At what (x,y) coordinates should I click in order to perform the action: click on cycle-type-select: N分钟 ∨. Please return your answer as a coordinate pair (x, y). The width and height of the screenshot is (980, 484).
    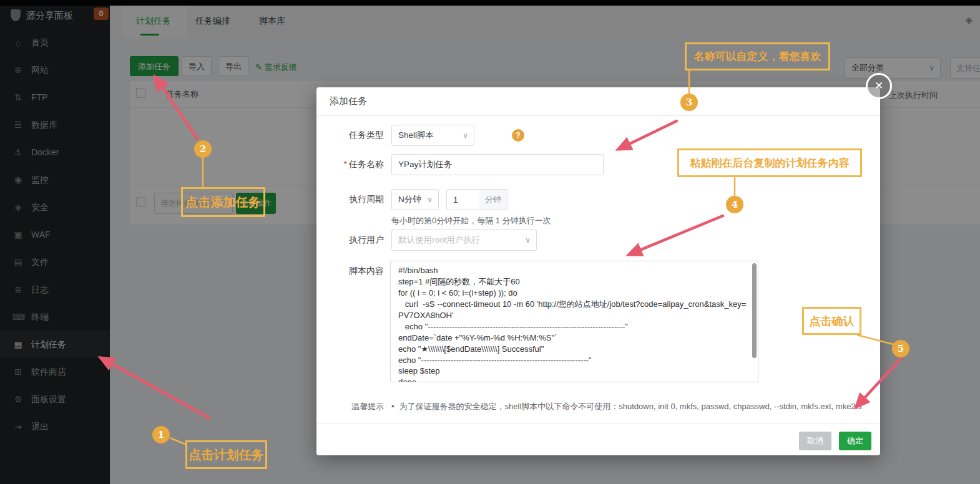
    Looking at the image, I should click on (415, 200).